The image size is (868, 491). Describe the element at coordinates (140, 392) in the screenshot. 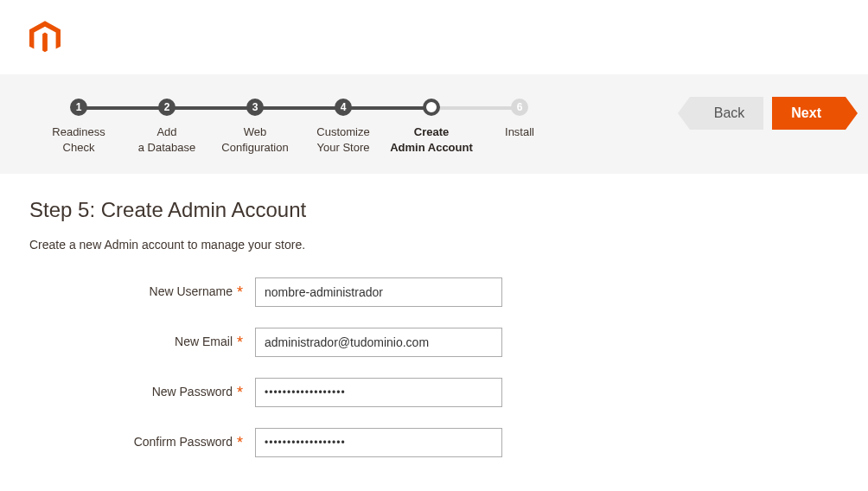

I see `password-label: New Password*` at that location.